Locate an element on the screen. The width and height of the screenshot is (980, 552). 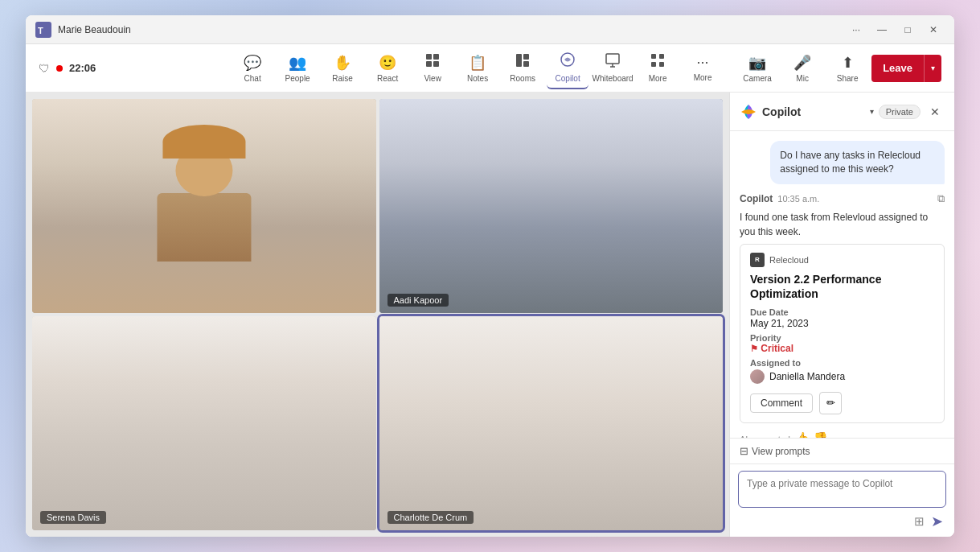
due-date-field: Due Date May 21, 2023 is located at coordinates (843, 319).